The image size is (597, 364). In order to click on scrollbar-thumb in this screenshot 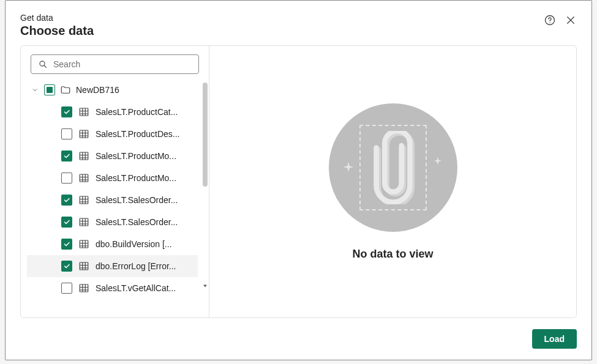, I will do `click(205, 135)`.